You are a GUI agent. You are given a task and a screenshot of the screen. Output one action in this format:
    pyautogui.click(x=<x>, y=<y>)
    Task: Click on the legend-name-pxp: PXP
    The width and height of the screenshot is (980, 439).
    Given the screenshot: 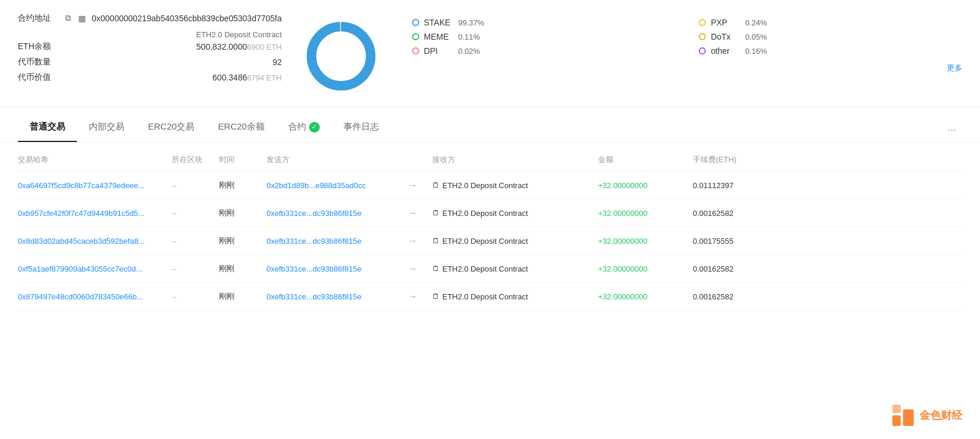 What is the action you would take?
    pyautogui.click(x=725, y=22)
    